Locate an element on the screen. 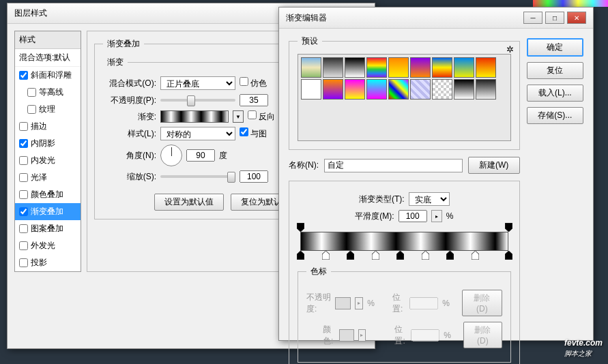  gradient-editor-titlebar: 渐变编辑器 ─ □ ✕ is located at coordinates (436, 18).